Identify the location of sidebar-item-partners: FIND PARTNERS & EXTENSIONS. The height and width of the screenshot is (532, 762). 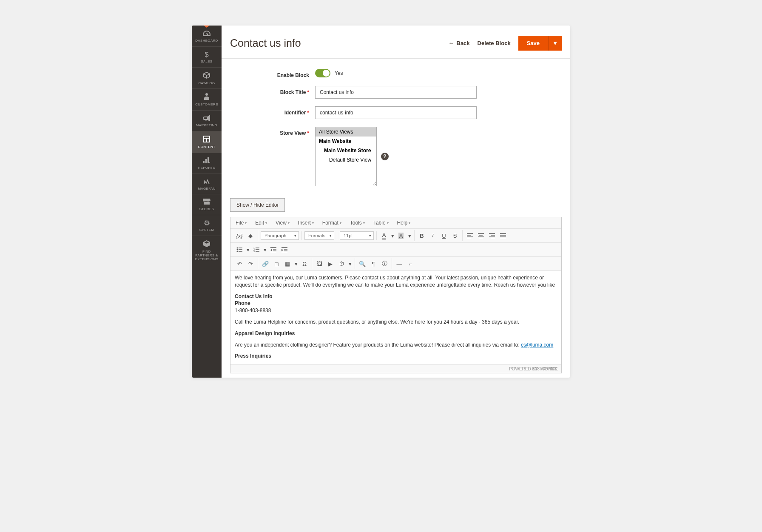
(207, 250).